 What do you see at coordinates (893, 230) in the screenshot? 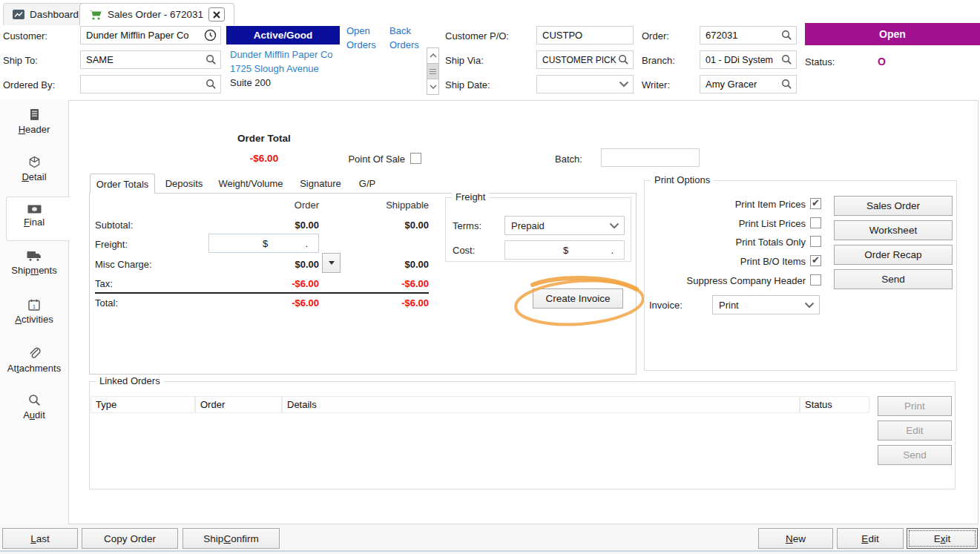
I see `worksheet-button: Worksheet` at bounding box center [893, 230].